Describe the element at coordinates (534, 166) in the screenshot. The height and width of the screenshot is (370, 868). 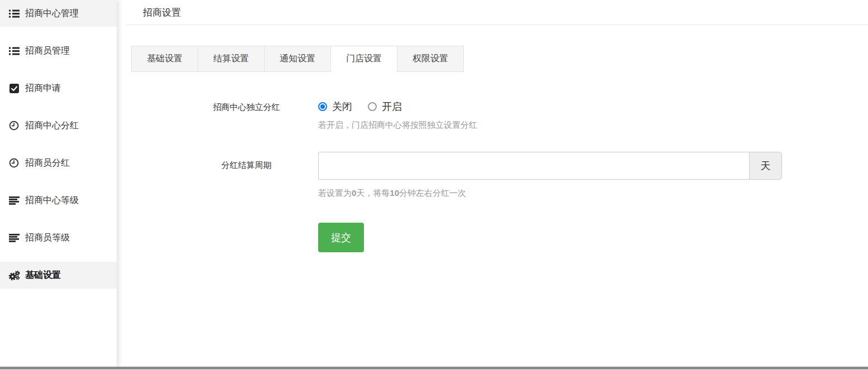
I see `settlement-cycle-input` at that location.